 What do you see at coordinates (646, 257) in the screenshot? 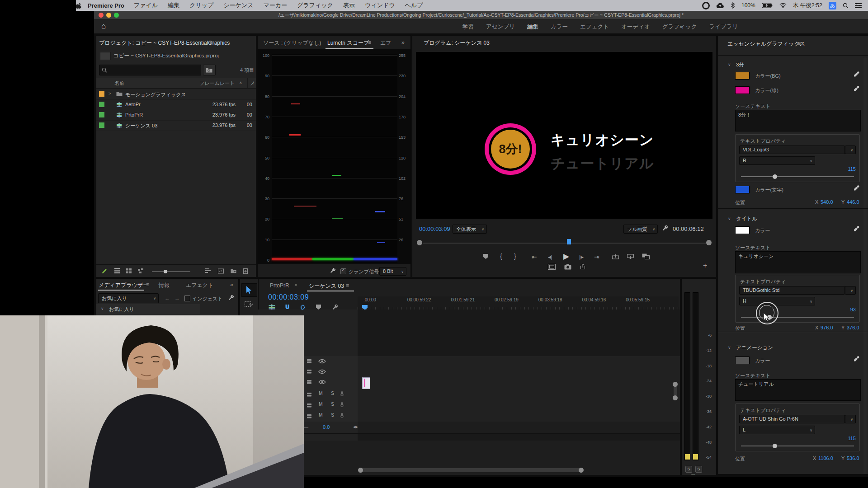
I see `comparison-view-icon` at bounding box center [646, 257].